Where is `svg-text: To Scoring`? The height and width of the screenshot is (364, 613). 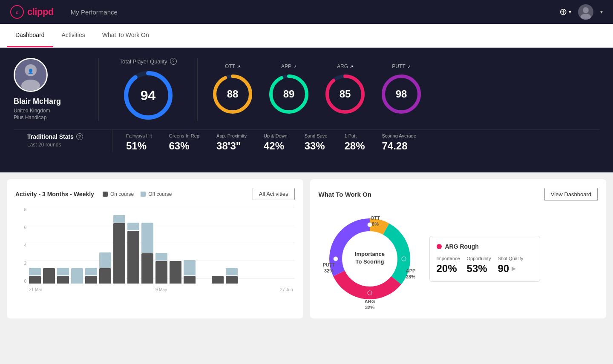
svg-text: To Scoring is located at coordinates (370, 261).